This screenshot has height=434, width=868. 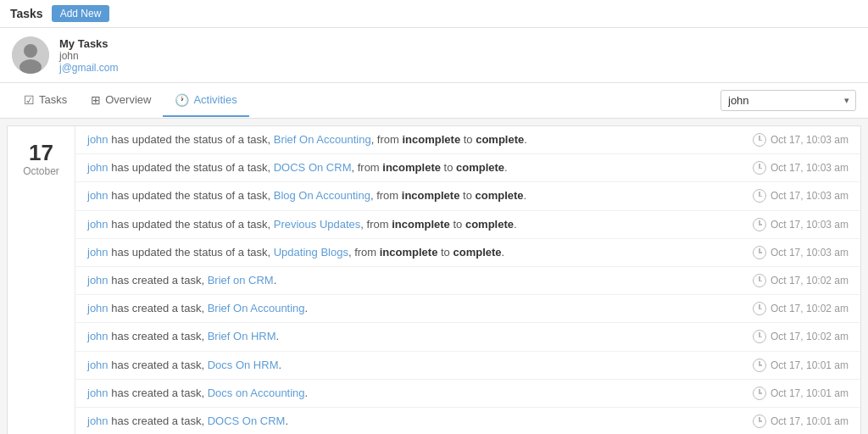 I want to click on activity-task-link: Blog On Accounting, so click(x=322, y=195).